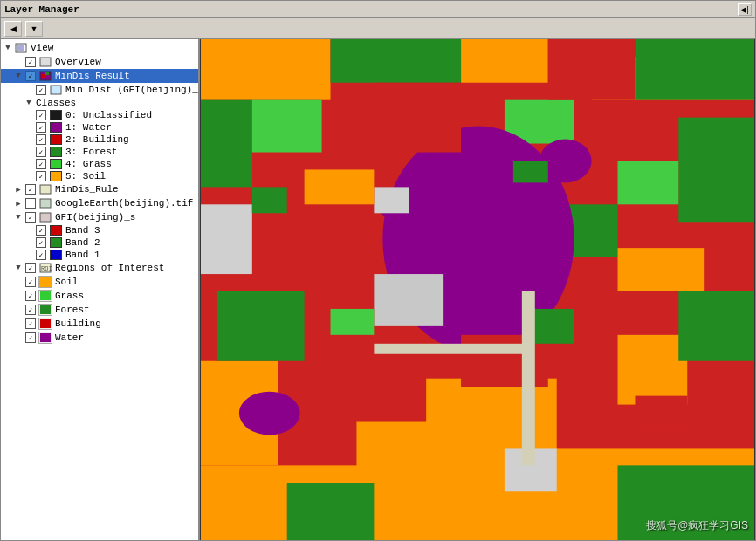 Image resolution: width=756 pixels, height=541 pixels. I want to click on class-3-label: 3: Forest, so click(91, 152).